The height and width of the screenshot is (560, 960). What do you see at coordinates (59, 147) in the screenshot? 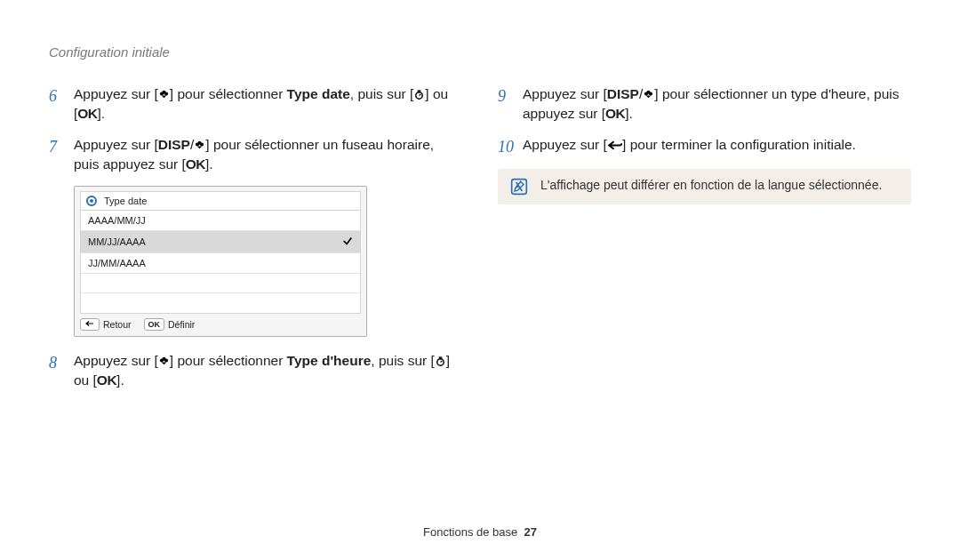
I see `step-number: 7` at bounding box center [59, 147].